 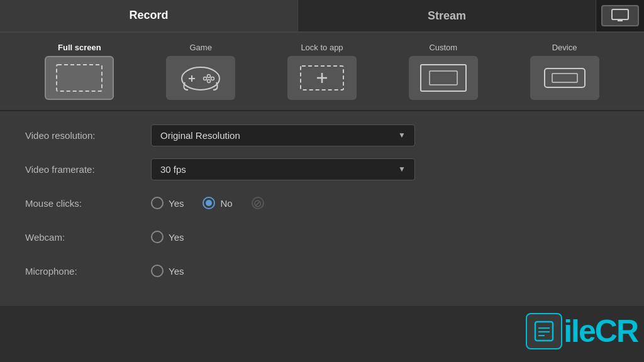 I want to click on video-framerate-dropdown: 30 fps ▼, so click(x=283, y=170).